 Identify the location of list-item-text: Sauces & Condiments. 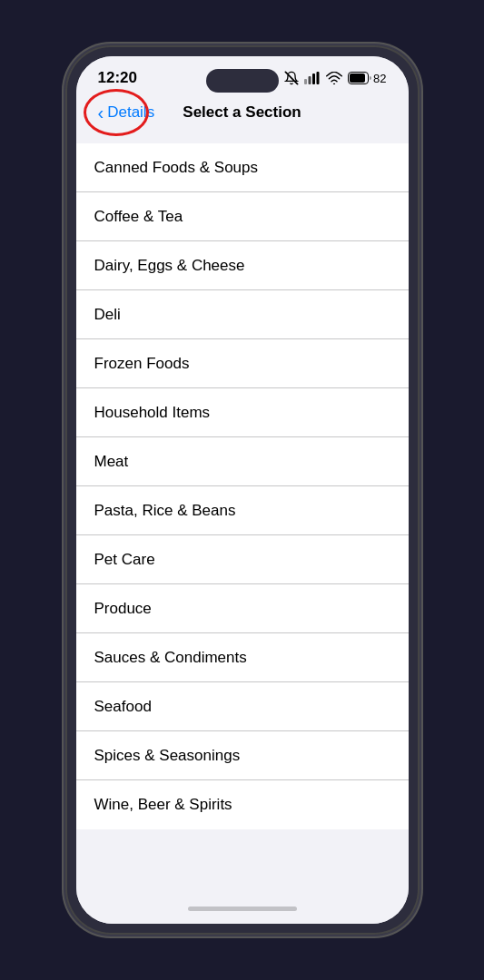
(171, 658).